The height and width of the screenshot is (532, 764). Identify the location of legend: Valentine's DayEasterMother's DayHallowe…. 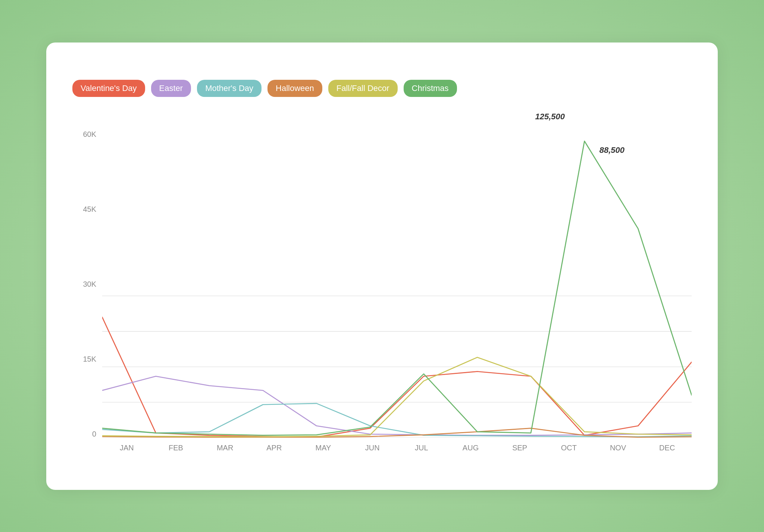
(382, 88).